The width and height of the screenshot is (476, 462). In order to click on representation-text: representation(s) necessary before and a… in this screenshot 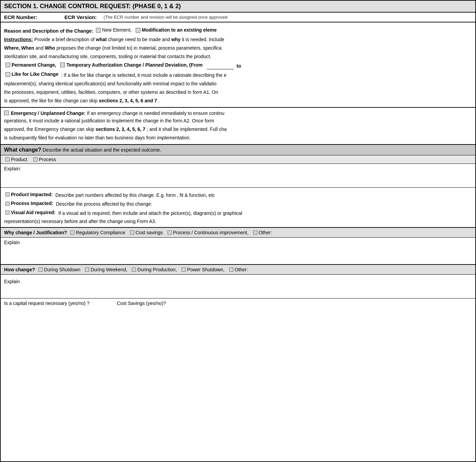, I will do `click(80, 221)`.